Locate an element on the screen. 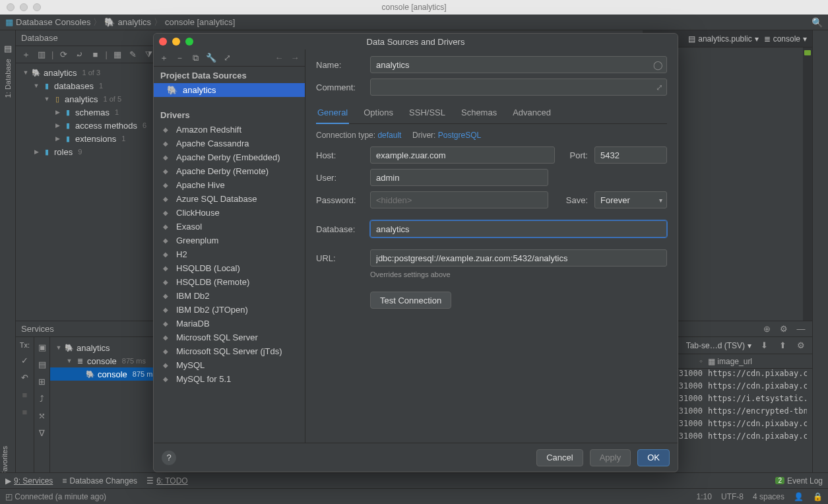  database-icon: 🐘 is located at coordinates (110, 22).